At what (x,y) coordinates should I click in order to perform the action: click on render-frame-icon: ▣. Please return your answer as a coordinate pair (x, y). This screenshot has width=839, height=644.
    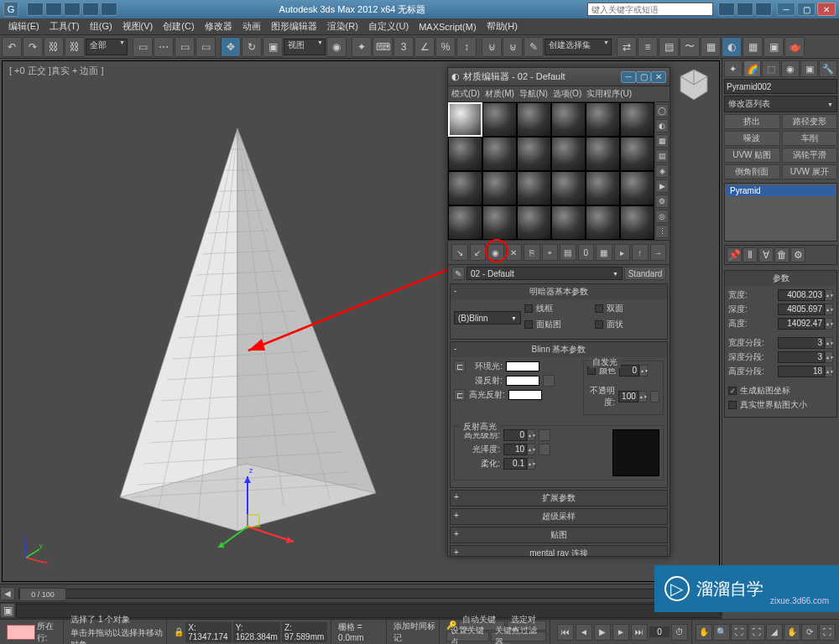
    Looking at the image, I should click on (774, 47).